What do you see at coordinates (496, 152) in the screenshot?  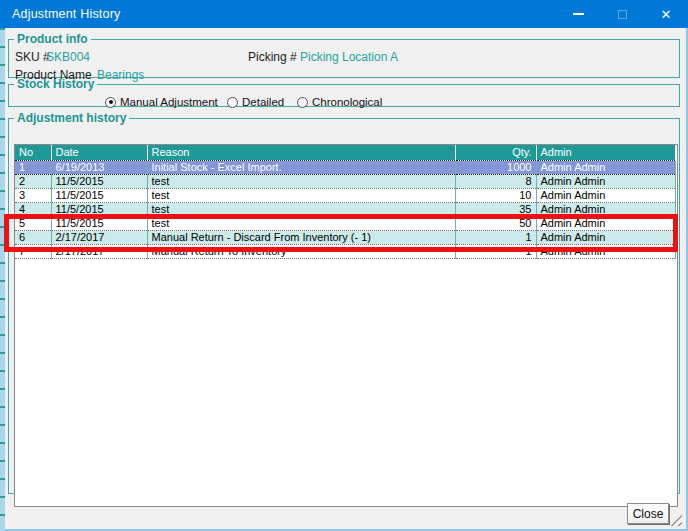 I see `column-header-qty: Qty.` at bounding box center [496, 152].